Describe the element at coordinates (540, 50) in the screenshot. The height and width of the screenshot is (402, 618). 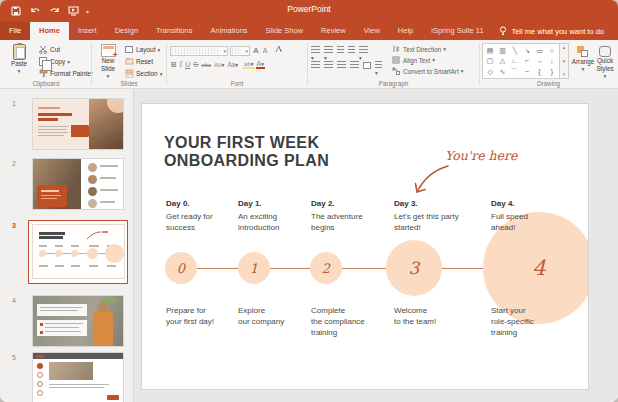
I see `shape-rectangle-icon: ▭` at that location.